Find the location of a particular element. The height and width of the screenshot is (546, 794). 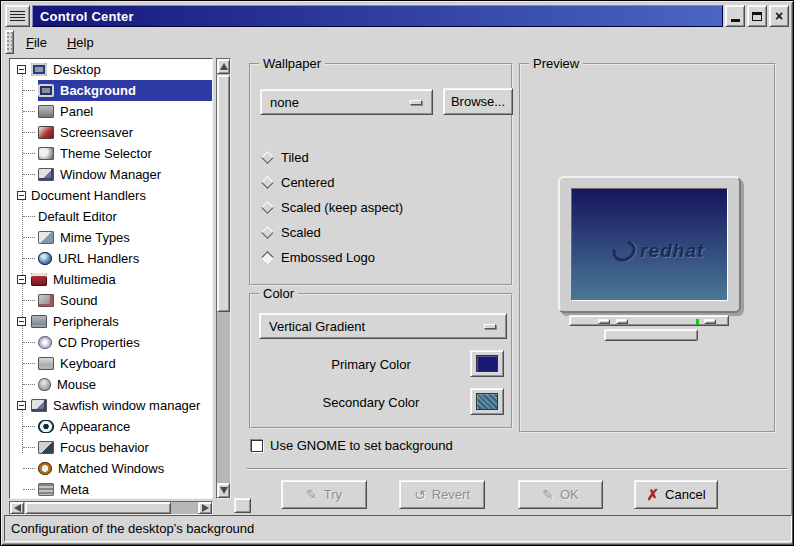

scroll-right-button is located at coordinates (205, 508).